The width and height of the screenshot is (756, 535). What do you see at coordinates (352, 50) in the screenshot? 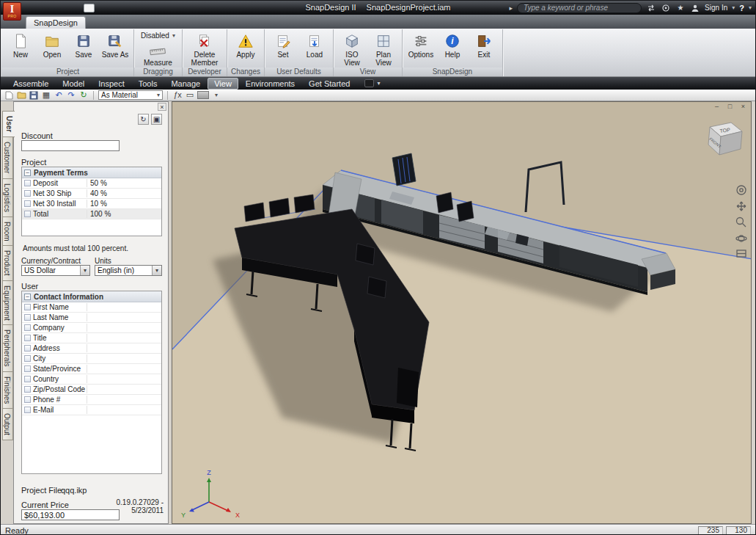
I see `iso-view-button: ISO View` at bounding box center [352, 50].